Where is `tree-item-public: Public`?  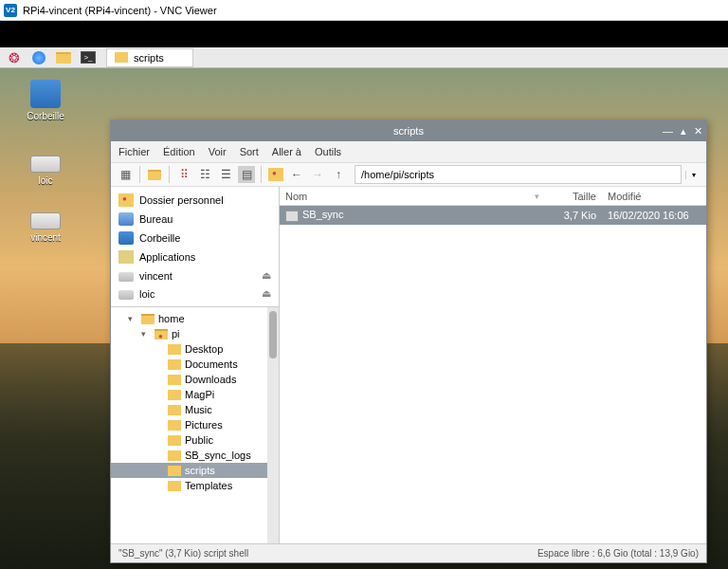
tree-item-public: Public is located at coordinates (195, 440).